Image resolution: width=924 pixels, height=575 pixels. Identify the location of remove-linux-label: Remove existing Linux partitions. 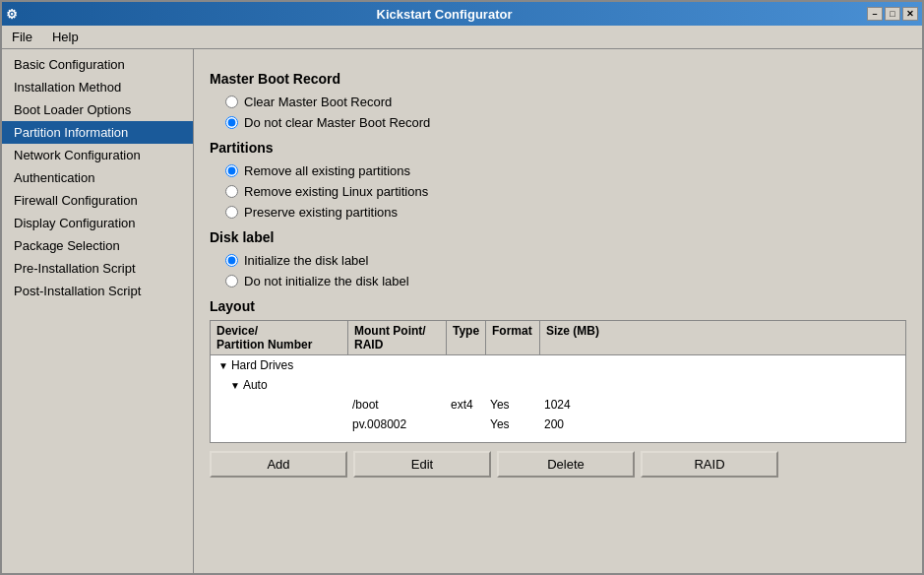
(337, 191).